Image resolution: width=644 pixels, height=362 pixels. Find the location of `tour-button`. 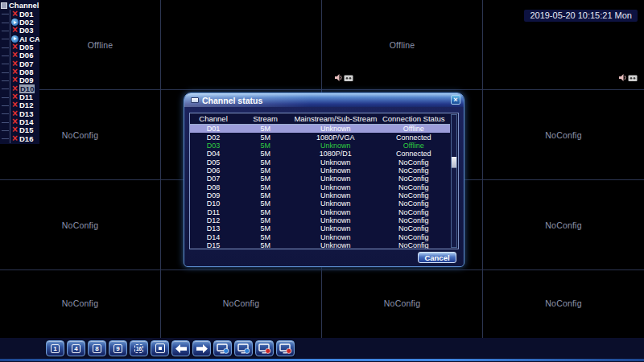

tour-button is located at coordinates (222, 348).